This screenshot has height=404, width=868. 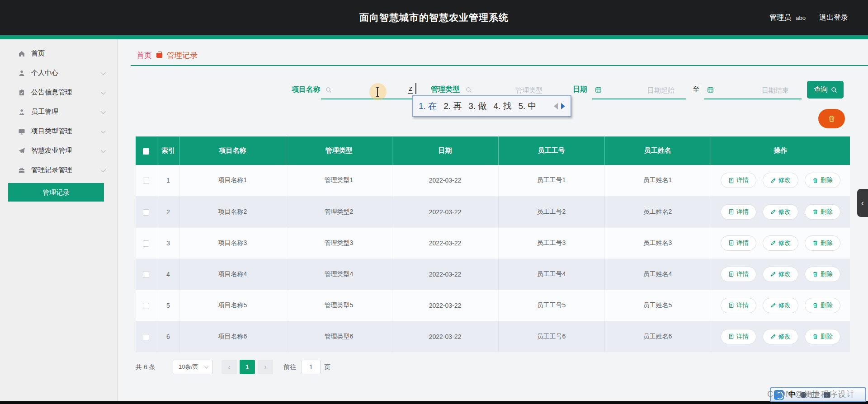 What do you see at coordinates (434, 18) in the screenshot?
I see `top-header: 面向智慧城市的智慧农业管理系统 管理员 abo 退出登录` at bounding box center [434, 18].